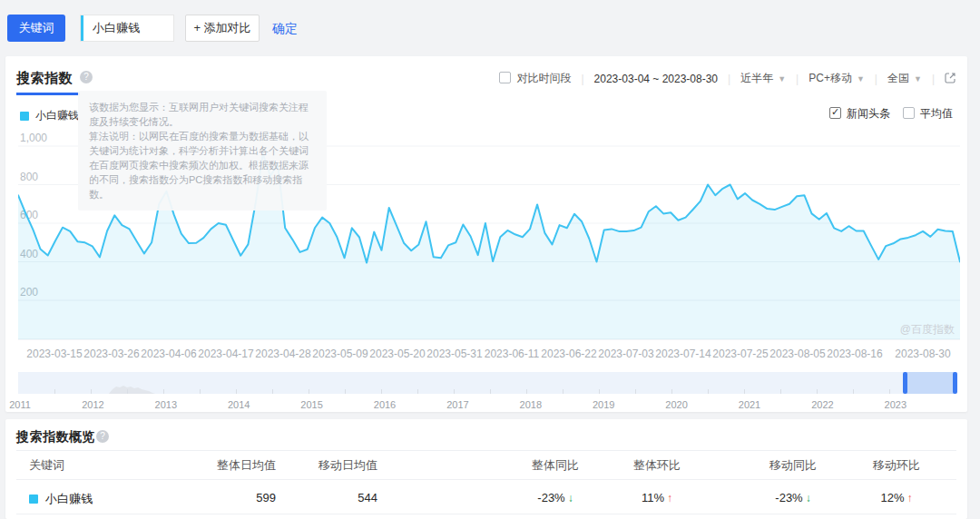 This screenshot has height=519, width=980. Describe the element at coordinates (339, 354) in the screenshot. I see `x-tick-label: 2023-05-09` at that location.